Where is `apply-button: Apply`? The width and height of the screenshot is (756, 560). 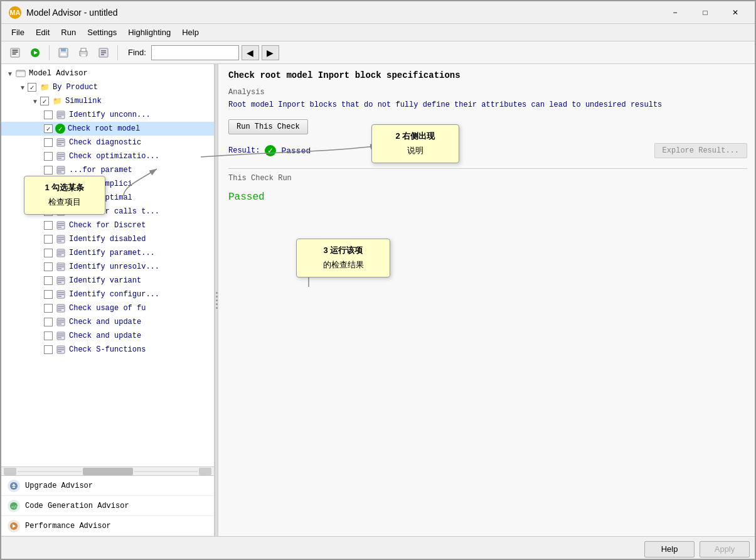
apply-button: Apply is located at coordinates (725, 549).